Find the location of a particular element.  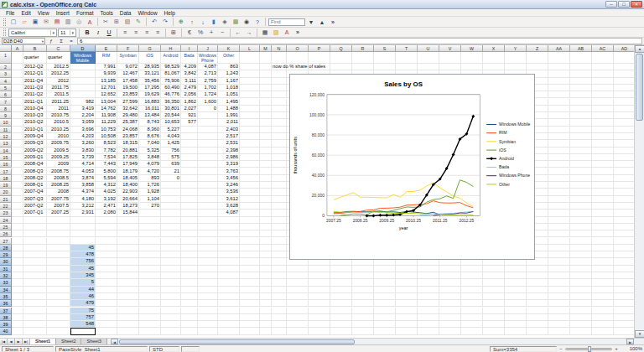

cell-K26 is located at coordinates (229, 234).